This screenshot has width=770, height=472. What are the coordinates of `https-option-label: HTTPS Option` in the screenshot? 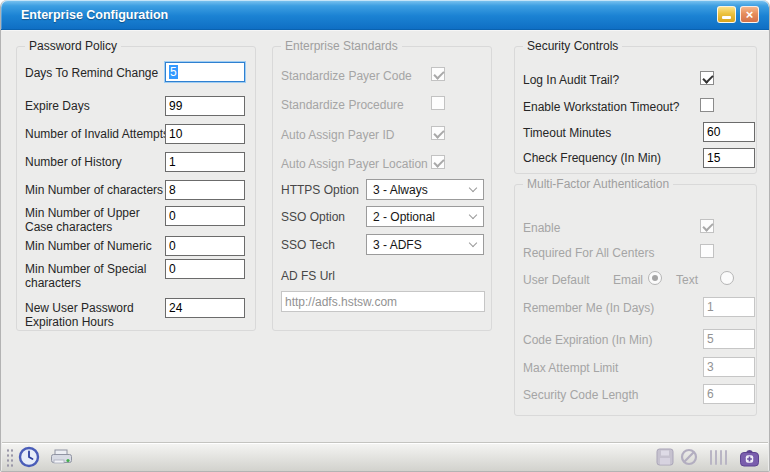 It's located at (320, 190).